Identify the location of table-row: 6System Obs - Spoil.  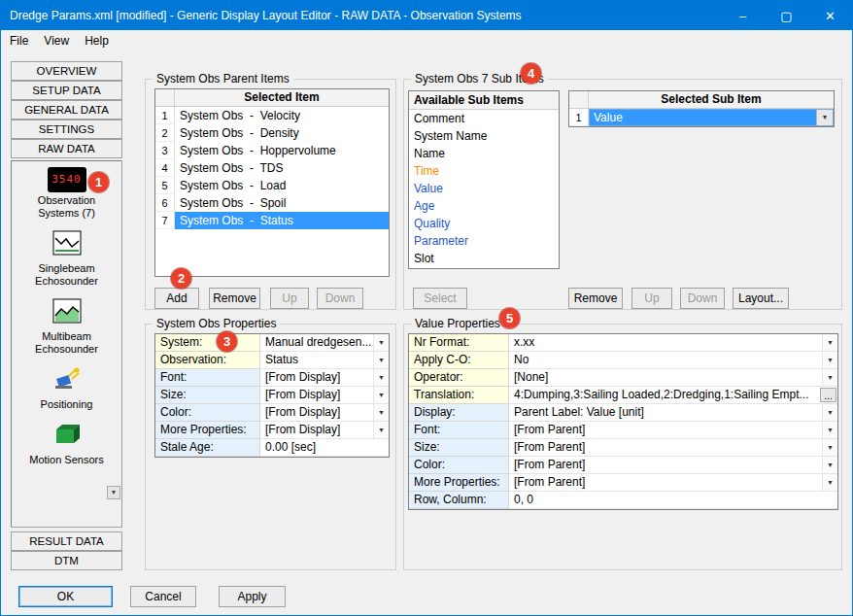
(272, 203).